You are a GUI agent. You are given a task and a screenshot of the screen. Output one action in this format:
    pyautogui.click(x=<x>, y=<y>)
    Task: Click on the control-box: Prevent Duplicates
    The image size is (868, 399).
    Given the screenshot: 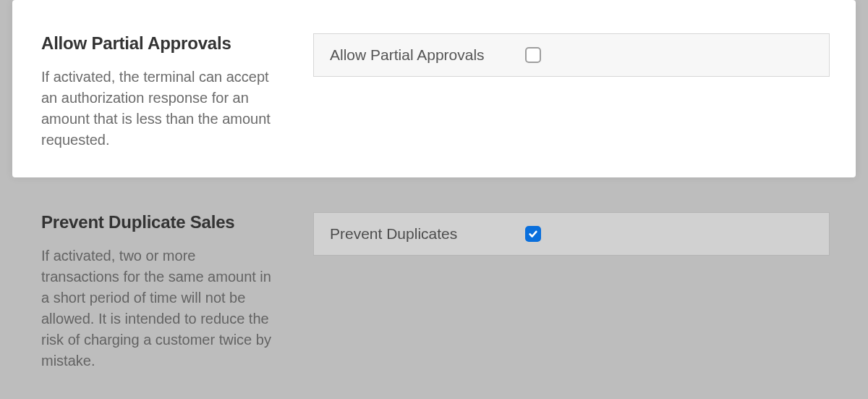 What is the action you would take?
    pyautogui.click(x=571, y=234)
    